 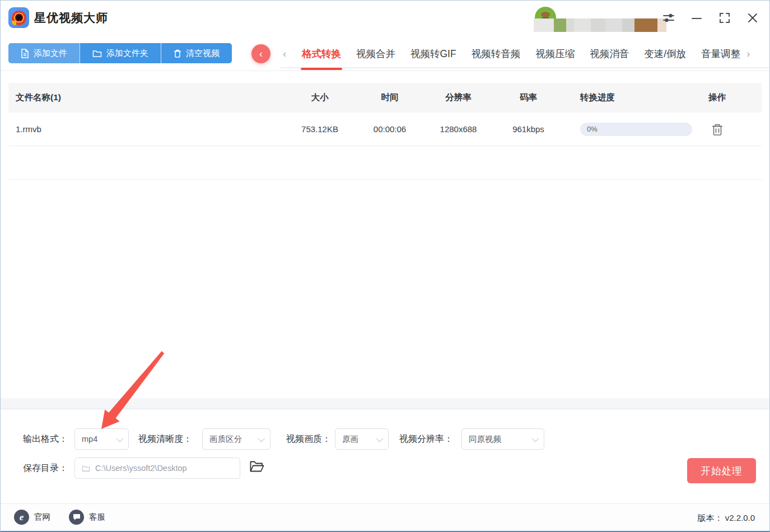 I want to click on version-text: 版本： v2.2.0.0, so click(x=726, y=519).